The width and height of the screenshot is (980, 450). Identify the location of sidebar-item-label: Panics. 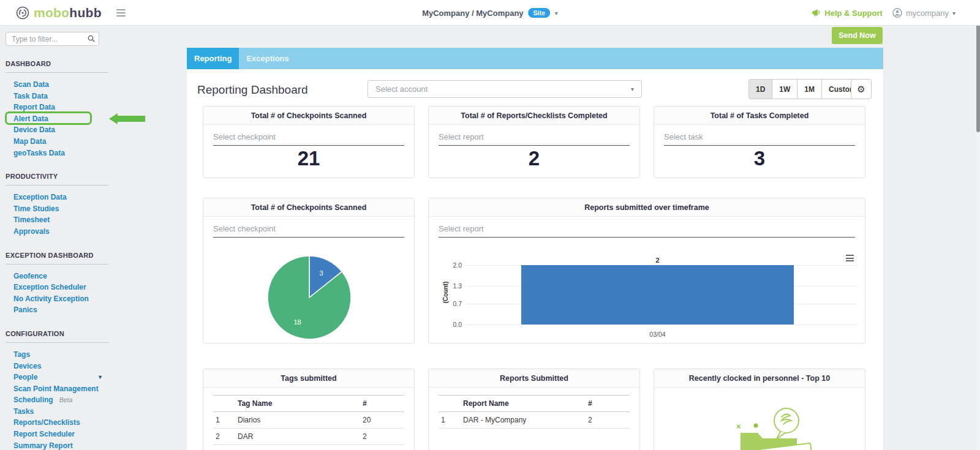
(26, 310).